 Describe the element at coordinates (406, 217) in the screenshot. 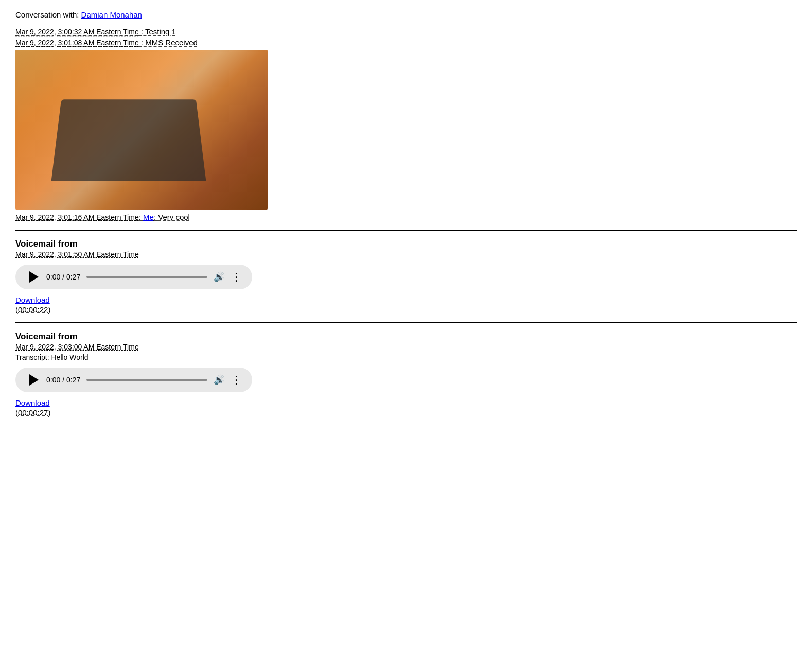

I see `message-row-3: Mar 9, 2022, 3:01:16 AM Eastern Time: Me…` at that location.